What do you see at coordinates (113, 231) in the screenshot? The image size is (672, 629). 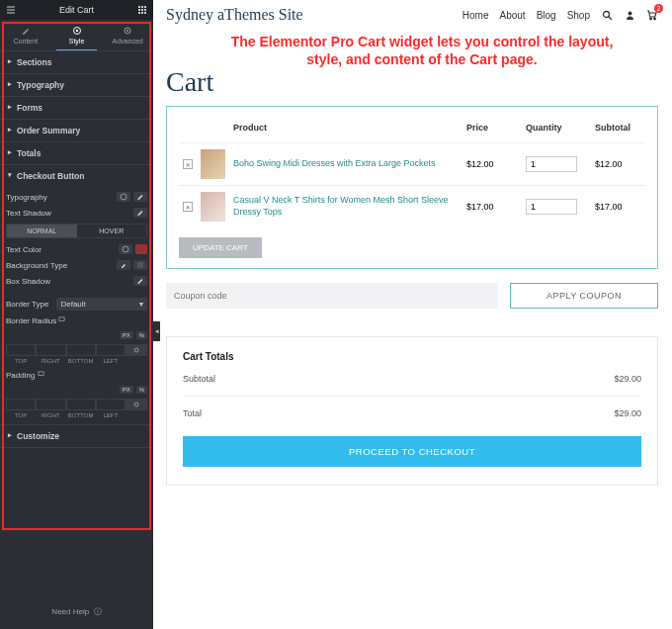 I see `state-hover: HOVER` at bounding box center [113, 231].